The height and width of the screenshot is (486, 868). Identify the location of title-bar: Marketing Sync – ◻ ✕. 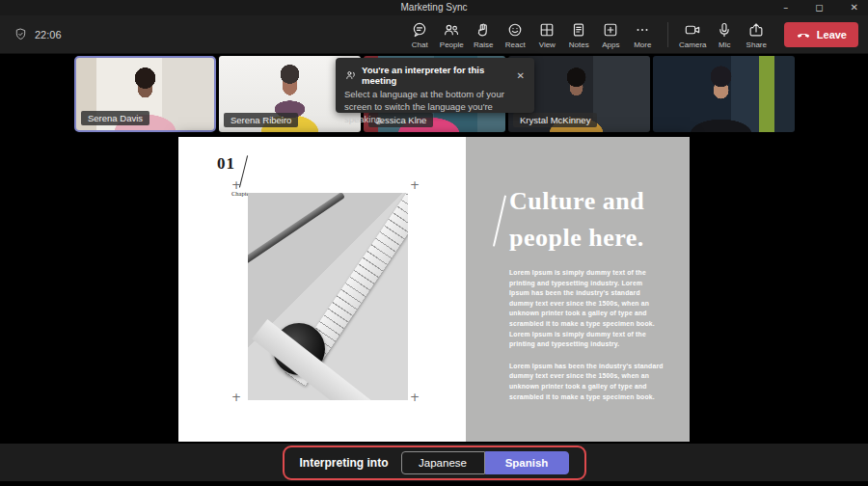
(434, 8).